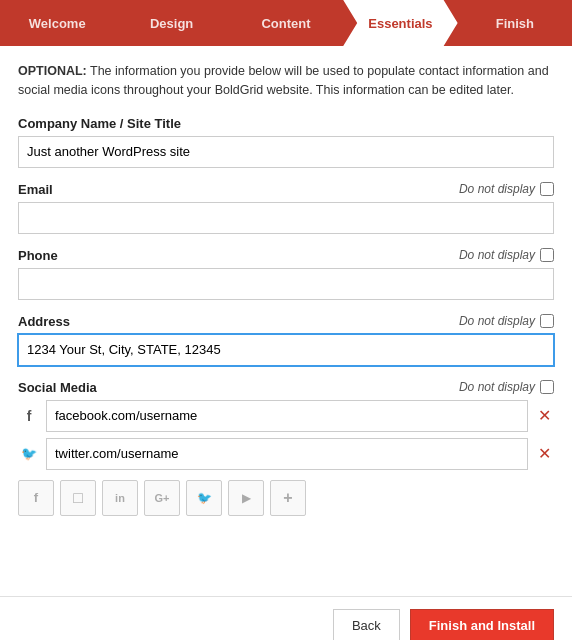 The width and height of the screenshot is (572, 640). What do you see at coordinates (286, 350) in the screenshot?
I see `address-input` at bounding box center [286, 350].